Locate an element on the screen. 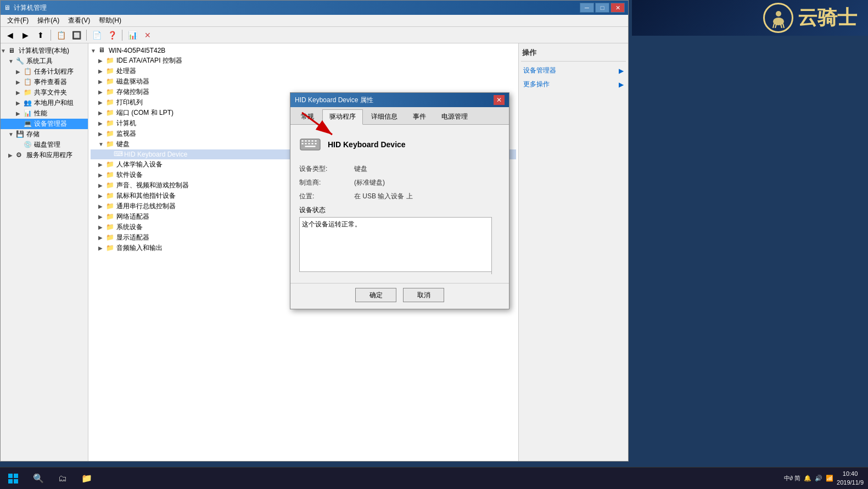 Image resolution: width=868 pixels, height=489 pixels. left-tree-sharedfolder: ▶ 📁 共享文件夹 is located at coordinates (44, 92).